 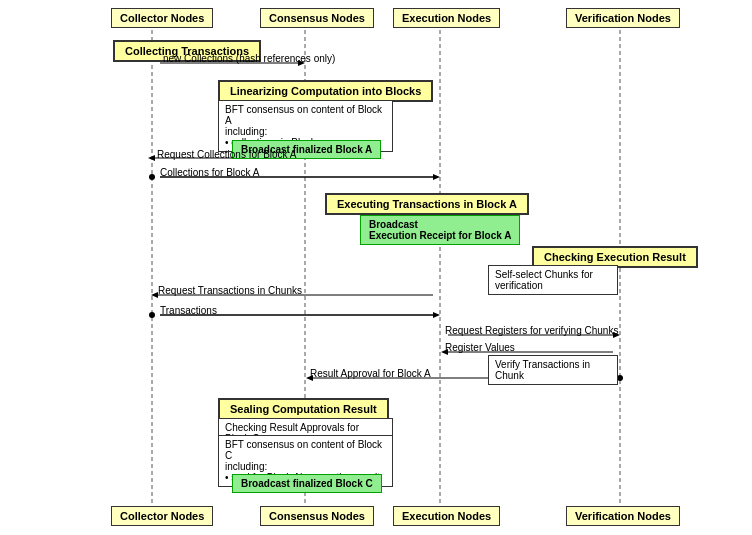 What do you see at coordinates (210, 172) in the screenshot?
I see `collections-block-a-label: Collections for Block A` at bounding box center [210, 172].